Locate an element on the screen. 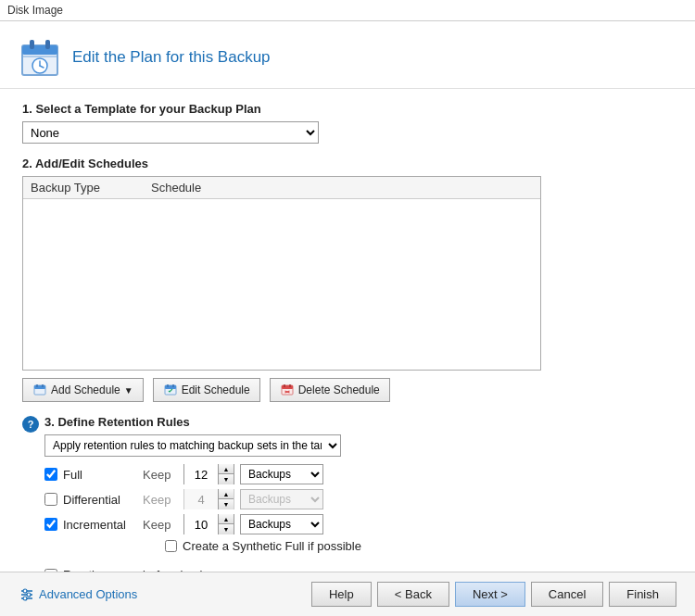 The width and height of the screenshot is (695, 616). help-button: Help is located at coordinates (341, 595).